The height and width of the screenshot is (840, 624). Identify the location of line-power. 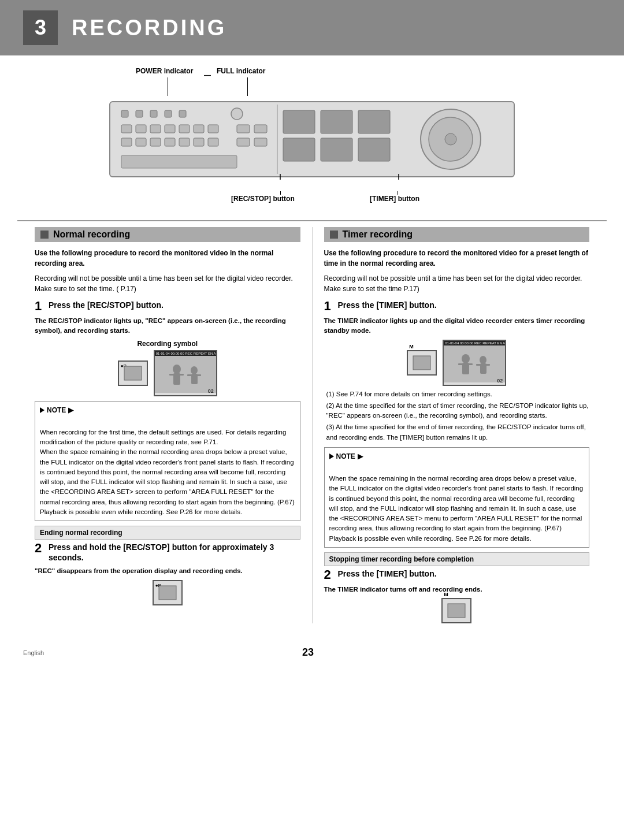
(168, 87).